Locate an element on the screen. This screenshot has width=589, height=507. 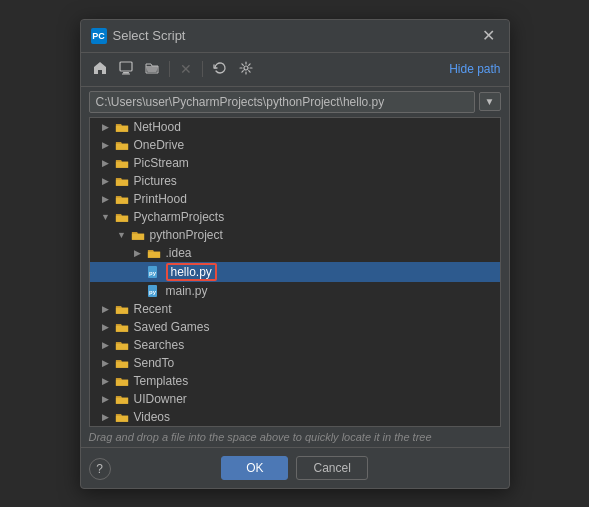
folder-icon-templates is located at coordinates (122, 381).